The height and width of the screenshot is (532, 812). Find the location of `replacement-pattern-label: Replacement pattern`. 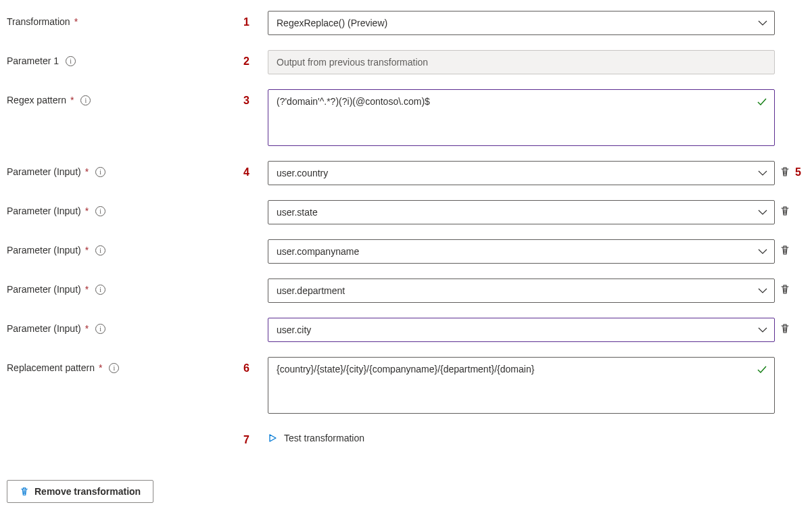

replacement-pattern-label: Replacement pattern is located at coordinates (51, 368).